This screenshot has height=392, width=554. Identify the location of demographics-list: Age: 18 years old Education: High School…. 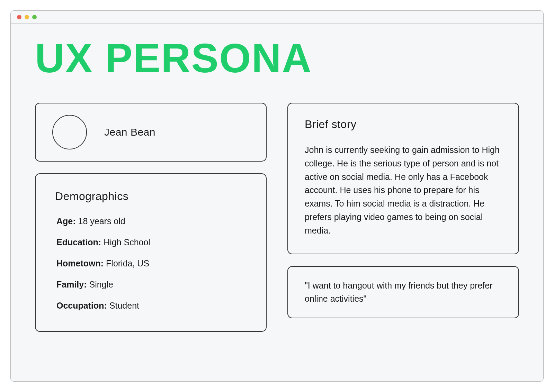
(151, 264).